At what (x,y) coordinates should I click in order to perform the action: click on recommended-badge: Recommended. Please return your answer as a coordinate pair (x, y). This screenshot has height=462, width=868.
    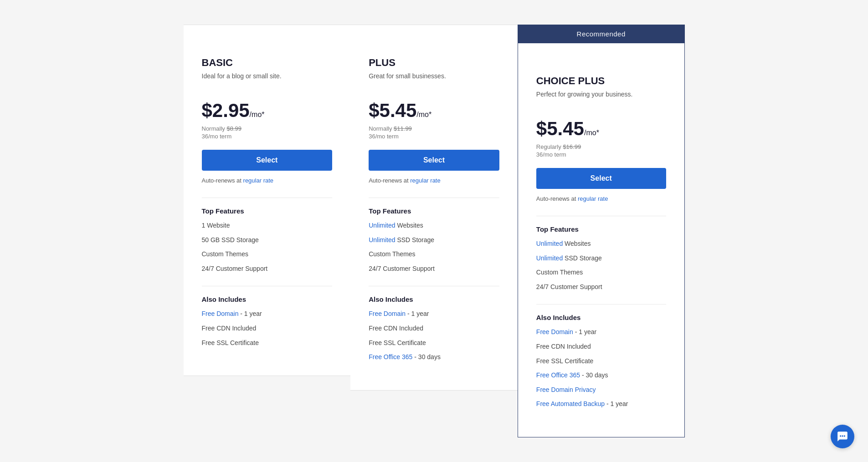
    Looking at the image, I should click on (601, 34).